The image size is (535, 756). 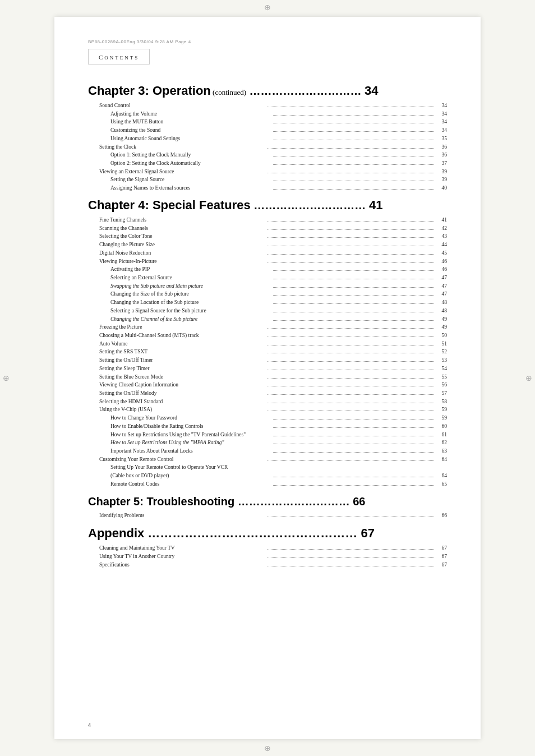 I want to click on chapter-title: Appendix, so click(x=116, y=533).